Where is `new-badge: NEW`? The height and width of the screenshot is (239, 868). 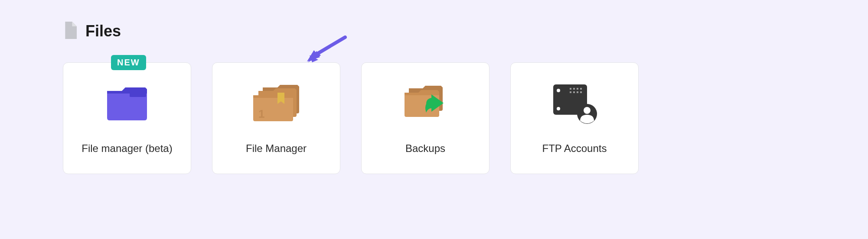
new-badge: NEW is located at coordinates (128, 62).